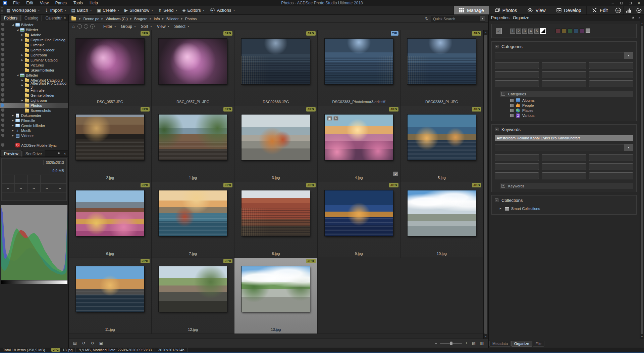 This screenshot has width=644, height=353. Describe the element at coordinates (639, 3) in the screenshot. I see `close-icon: ✕` at that location.